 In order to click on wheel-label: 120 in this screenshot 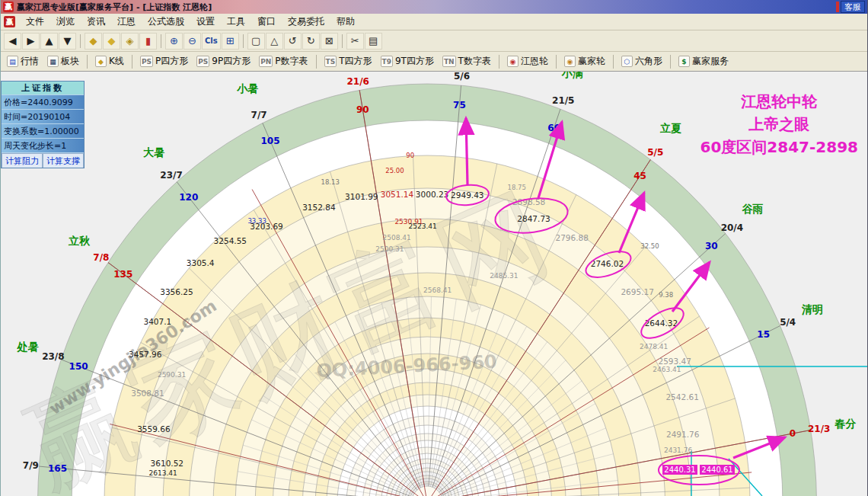, I will do `click(189, 197)`.